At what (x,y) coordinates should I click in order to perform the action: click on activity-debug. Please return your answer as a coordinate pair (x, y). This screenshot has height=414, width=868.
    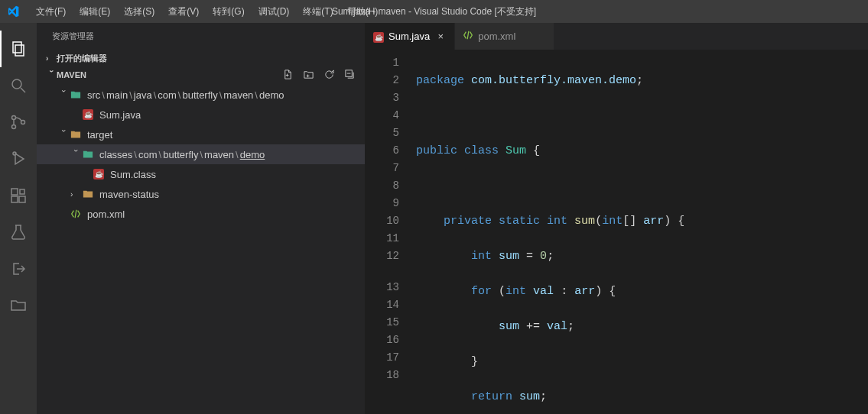
    Looking at the image, I should click on (18, 159).